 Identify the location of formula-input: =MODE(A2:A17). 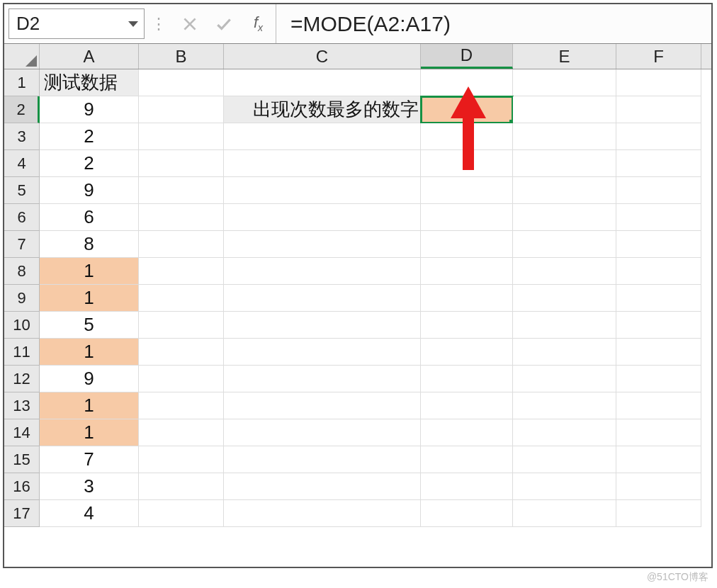
(496, 24).